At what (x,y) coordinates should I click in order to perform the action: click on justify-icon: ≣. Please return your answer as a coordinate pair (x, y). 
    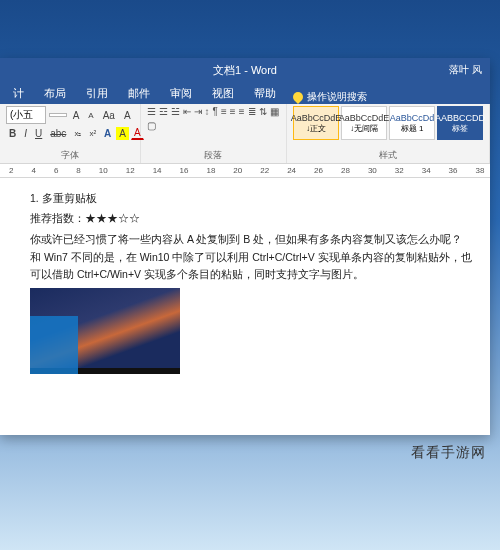
    Looking at the image, I should click on (252, 112).